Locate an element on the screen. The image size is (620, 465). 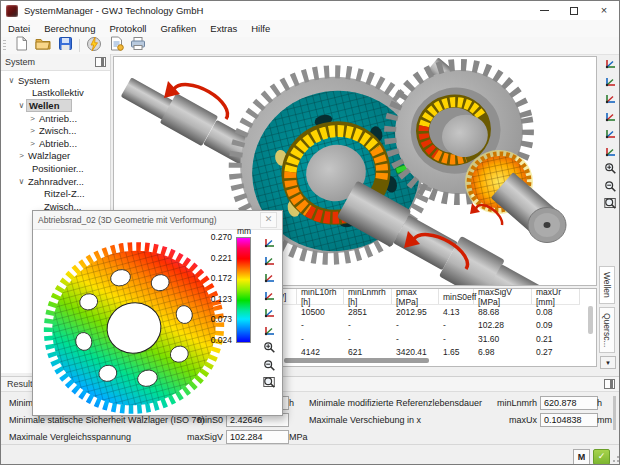
table-column-header: minLnmrh [h] is located at coordinates (368, 296).